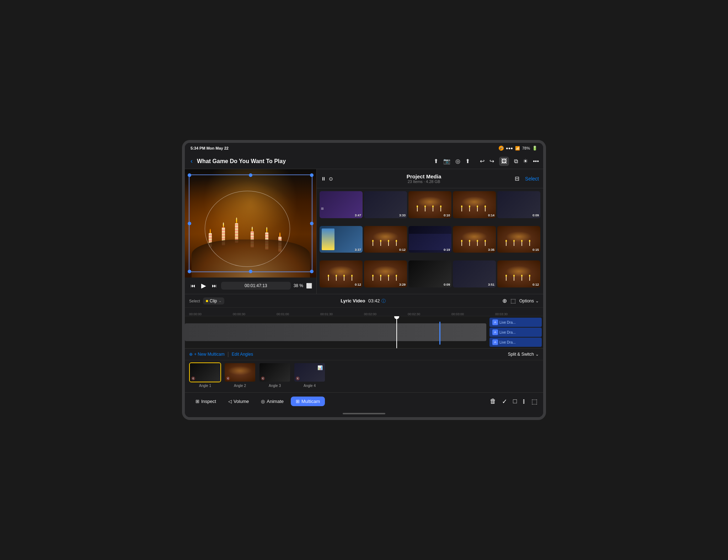 The width and height of the screenshot is (728, 560). What do you see at coordinates (523, 354) in the screenshot?
I see `split-switch-button: Split & Switch ⌄` at bounding box center [523, 354].